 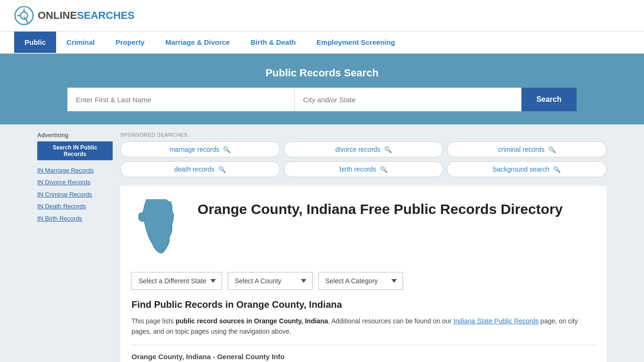 What do you see at coordinates (549, 99) in the screenshot?
I see `search-button: Search` at bounding box center [549, 99].